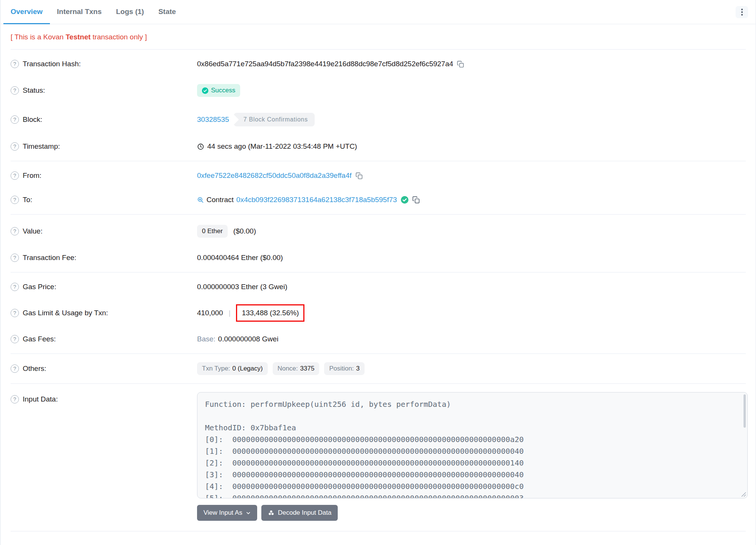 The height and width of the screenshot is (545, 756). I want to click on row-transaction-fee: ? Transaction Fee: 0.000400464 Ether ($0…, so click(378, 258).